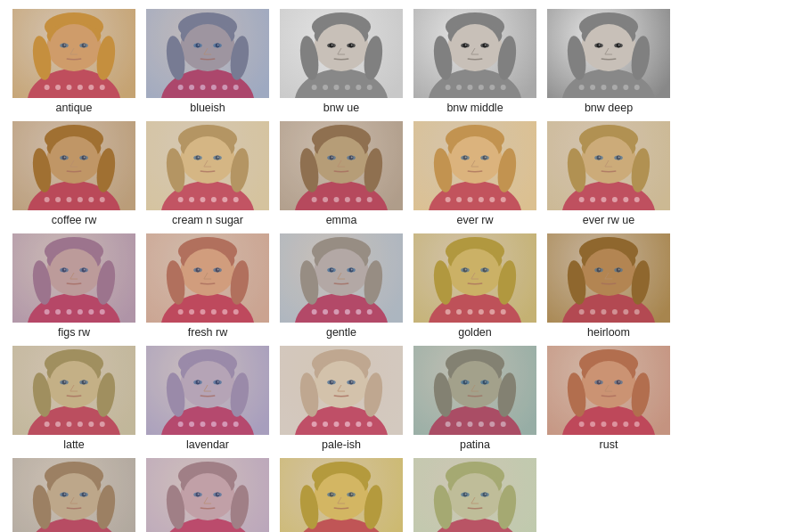  Describe the element at coordinates (609, 174) in the screenshot. I see `photo-item-ever_rw_ue: ever rw ue` at that location.